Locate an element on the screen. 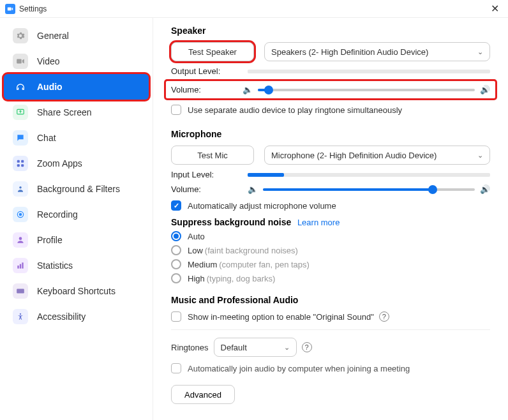 Image resolution: width=508 pixels, height=420 pixels. sidebar-item-label: Keyboard Shortcuts is located at coordinates (77, 291).